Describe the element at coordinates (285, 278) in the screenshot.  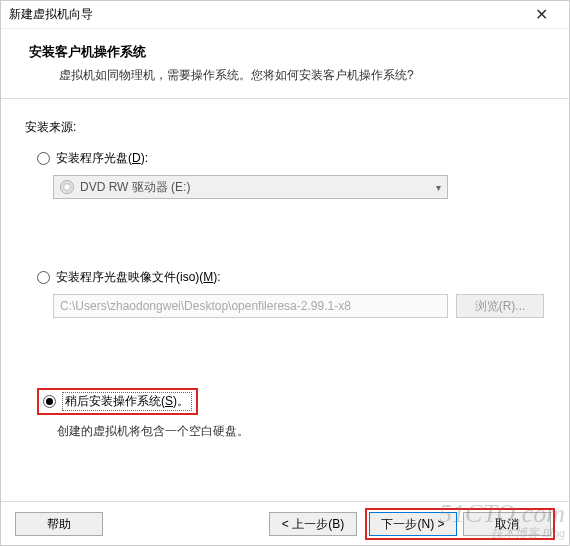
I see `radio-install-from-iso: 安装程序光盘映像文件(iso)(M):` at that location.